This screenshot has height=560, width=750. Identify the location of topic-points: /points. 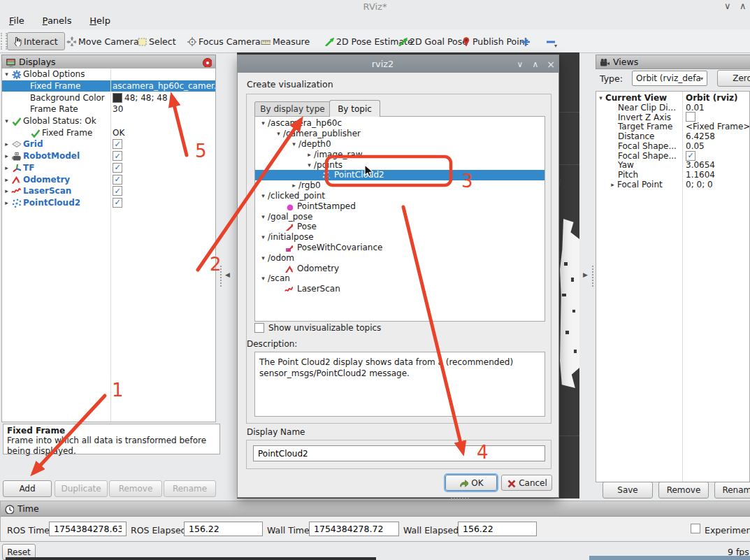
(400, 165).